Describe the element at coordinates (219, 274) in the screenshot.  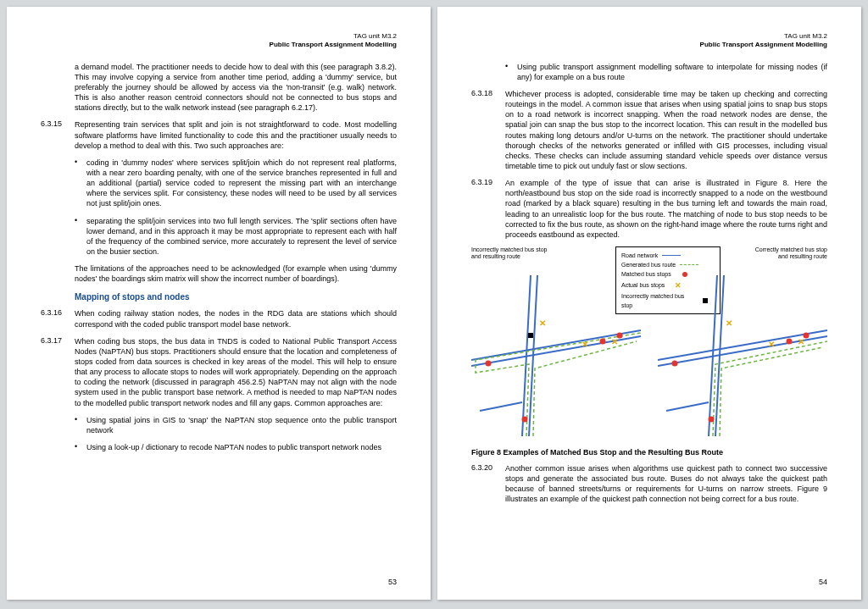
I see `para-limitations: The limitations of the approaches need t…` at that location.